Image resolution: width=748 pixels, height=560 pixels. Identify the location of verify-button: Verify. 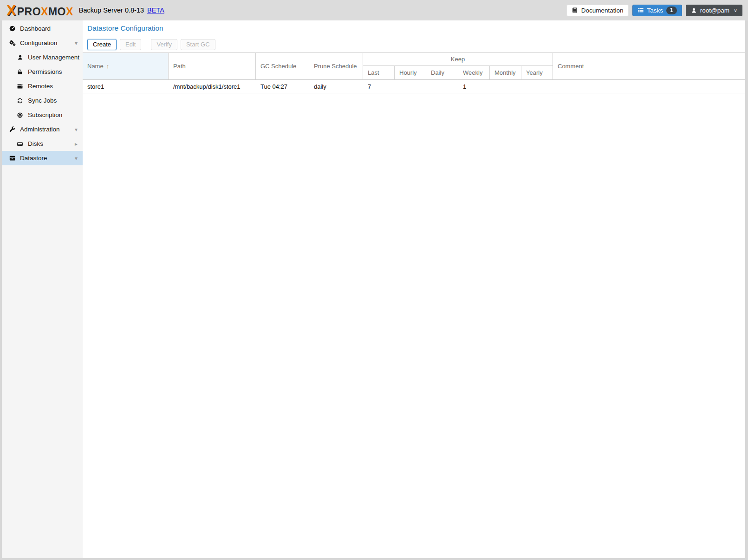
(164, 45).